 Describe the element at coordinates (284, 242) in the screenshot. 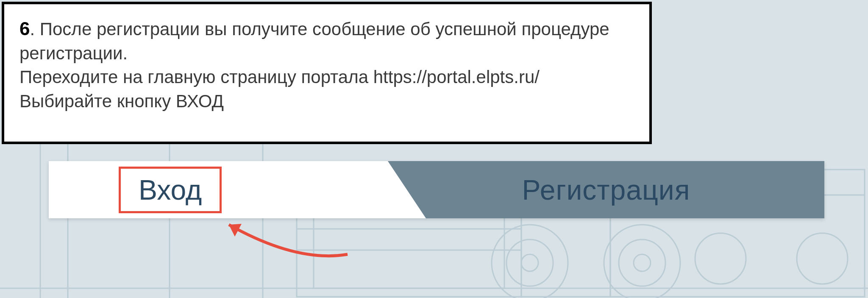

I see `callout-arrow-icon` at that location.